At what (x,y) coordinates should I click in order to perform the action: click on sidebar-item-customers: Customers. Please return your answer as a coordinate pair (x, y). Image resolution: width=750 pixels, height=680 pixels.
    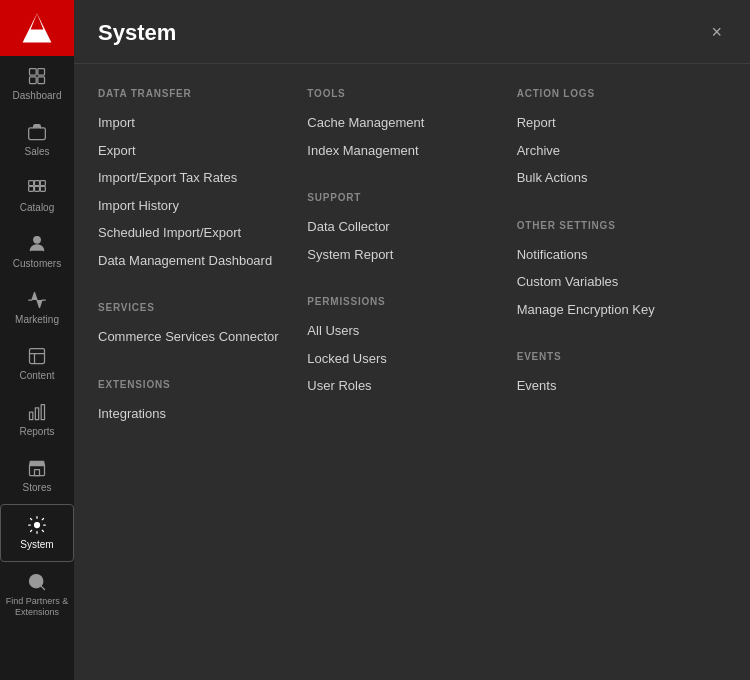
    Looking at the image, I should click on (37, 252).